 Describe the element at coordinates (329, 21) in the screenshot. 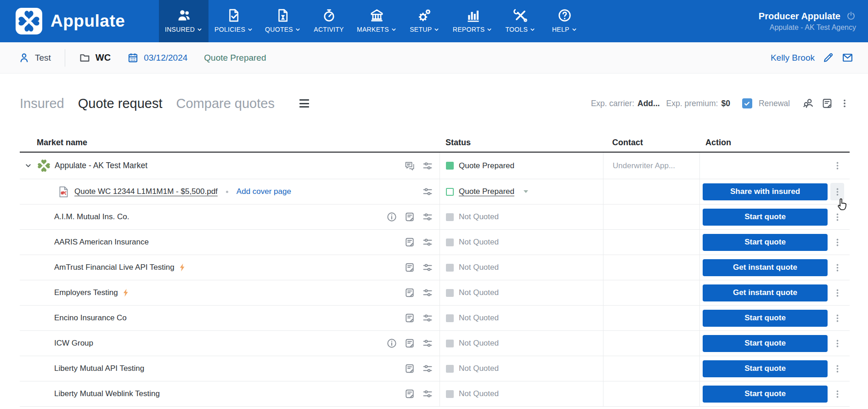

I see `nav-activity: ACTIVITY` at that location.